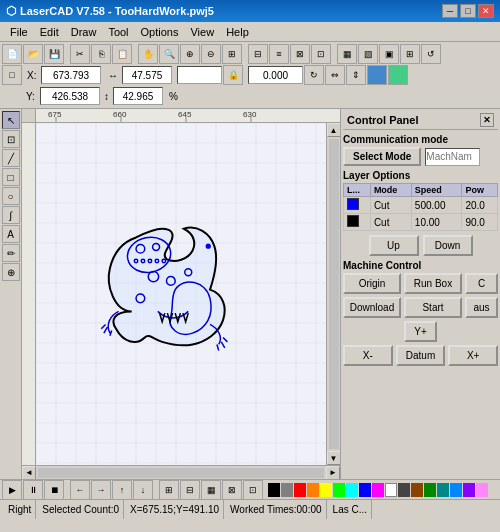  What do you see at coordinates (169, 490) in the screenshot?
I see `bt-8: ⊞` at bounding box center [169, 490].